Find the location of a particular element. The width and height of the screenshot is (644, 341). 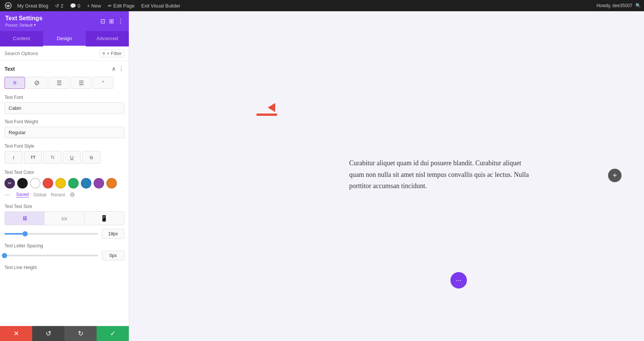

text-section-header: Text ∧ ⋮ is located at coordinates (64, 69).